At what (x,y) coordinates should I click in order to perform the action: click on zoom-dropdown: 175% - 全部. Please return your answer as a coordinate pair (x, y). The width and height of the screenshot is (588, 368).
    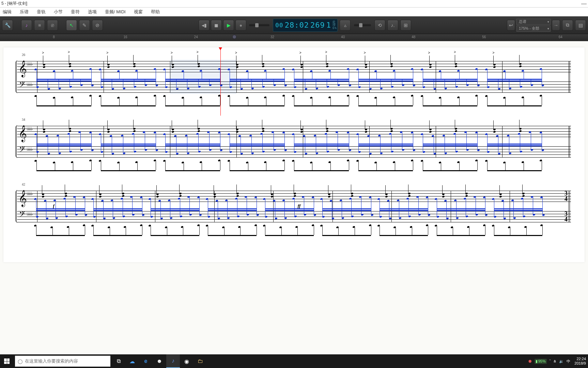
    Looking at the image, I should click on (533, 29).